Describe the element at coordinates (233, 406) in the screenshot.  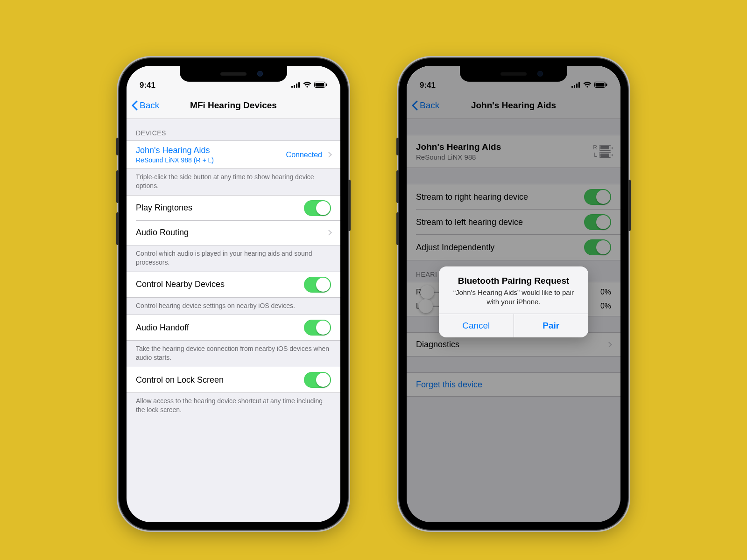
I see `lock-screen-footer: Allow access to the hearing device short…` at that location.